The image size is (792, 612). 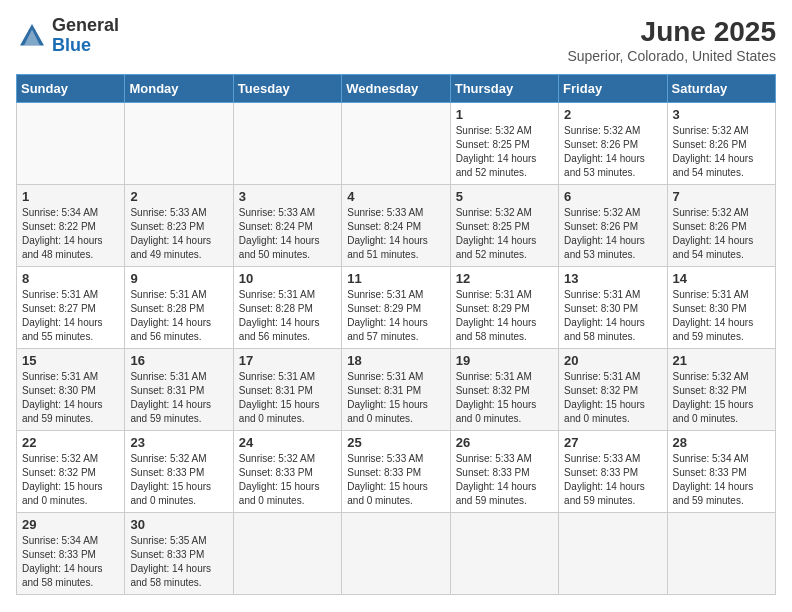 I want to click on page-header: General Blue June 2025 Superior, Colorad…, so click(x=396, y=40).